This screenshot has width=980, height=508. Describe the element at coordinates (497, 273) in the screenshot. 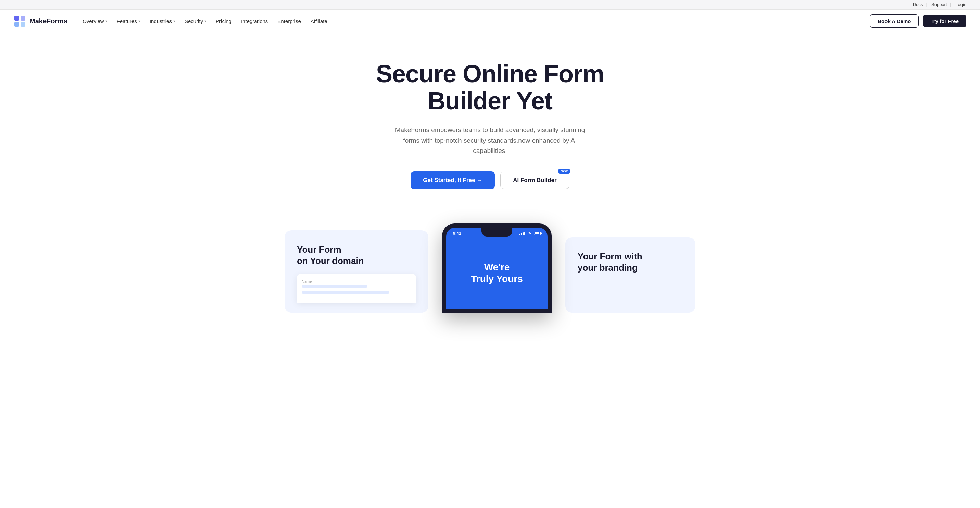

I see `phone-content-title: We'reTruly Yours` at that location.